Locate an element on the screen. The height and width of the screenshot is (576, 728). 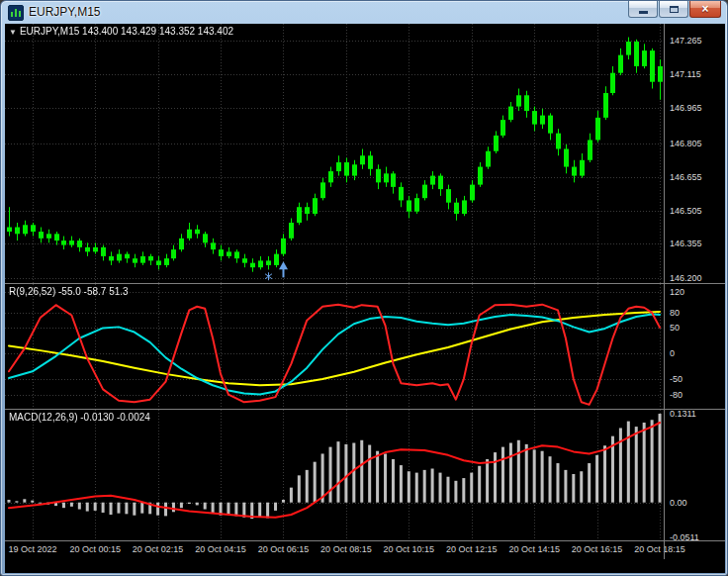
price-label: 147.265 is located at coordinates (686, 41).